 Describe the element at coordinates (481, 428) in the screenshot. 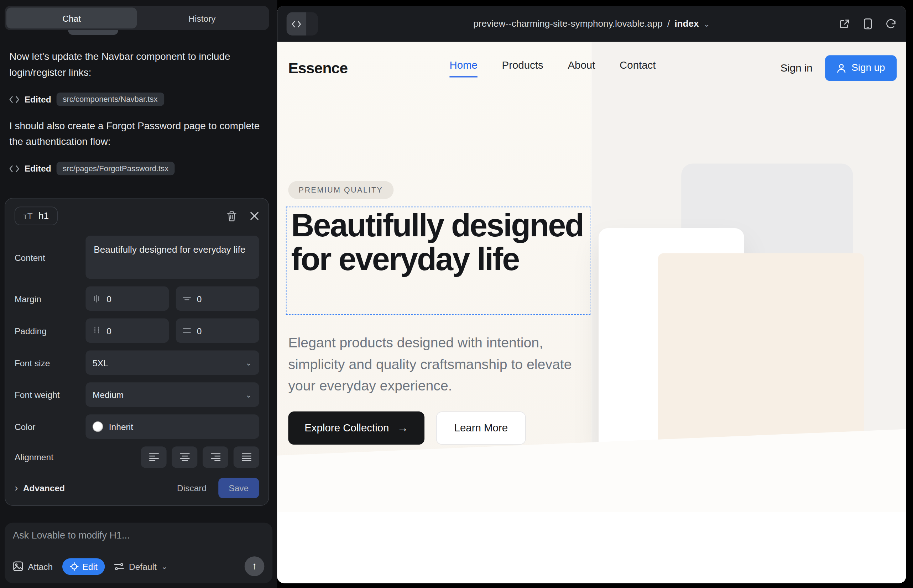

I see `learn-more-button: Learn More` at that location.